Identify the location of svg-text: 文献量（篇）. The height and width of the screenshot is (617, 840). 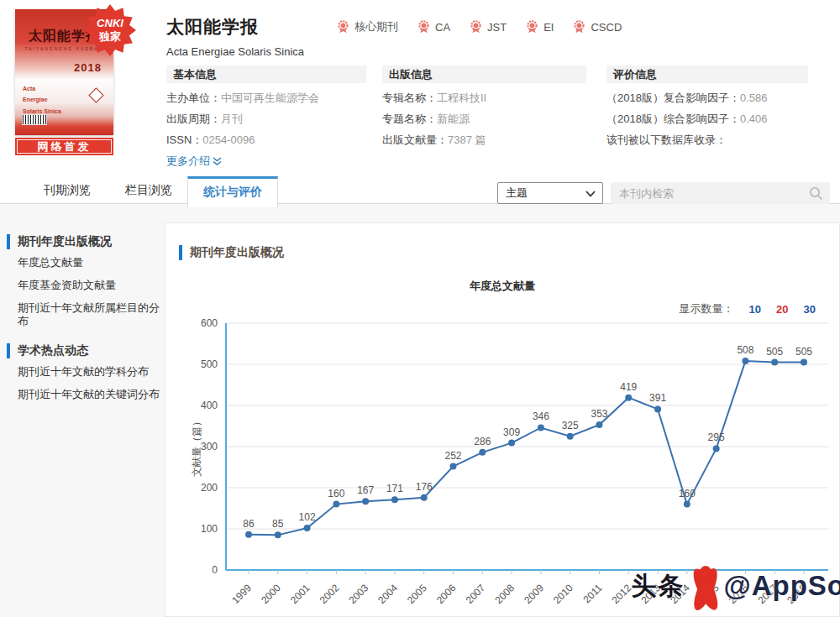
(197, 447).